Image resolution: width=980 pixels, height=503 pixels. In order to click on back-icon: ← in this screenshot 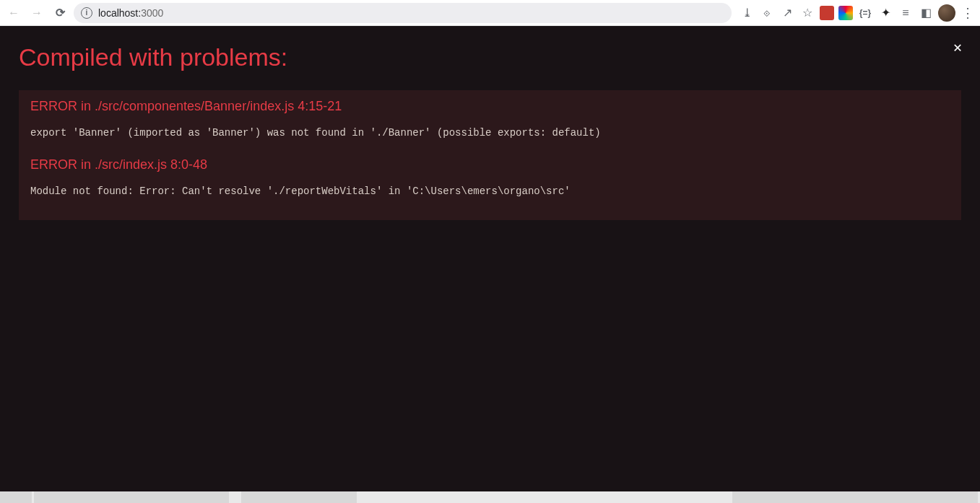, I will do `click(14, 13)`.